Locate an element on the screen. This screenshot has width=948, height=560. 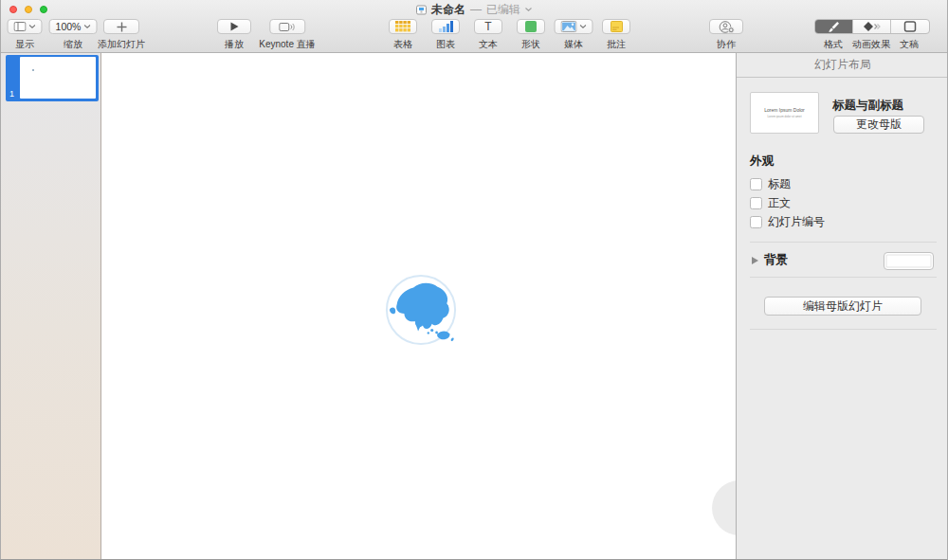
document-title: 未命名 is located at coordinates (448, 9).